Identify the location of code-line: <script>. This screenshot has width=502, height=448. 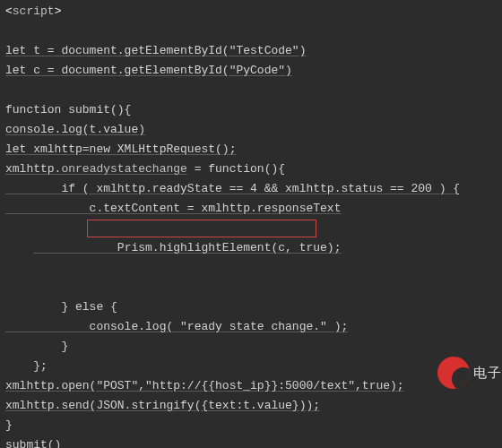
(254, 12).